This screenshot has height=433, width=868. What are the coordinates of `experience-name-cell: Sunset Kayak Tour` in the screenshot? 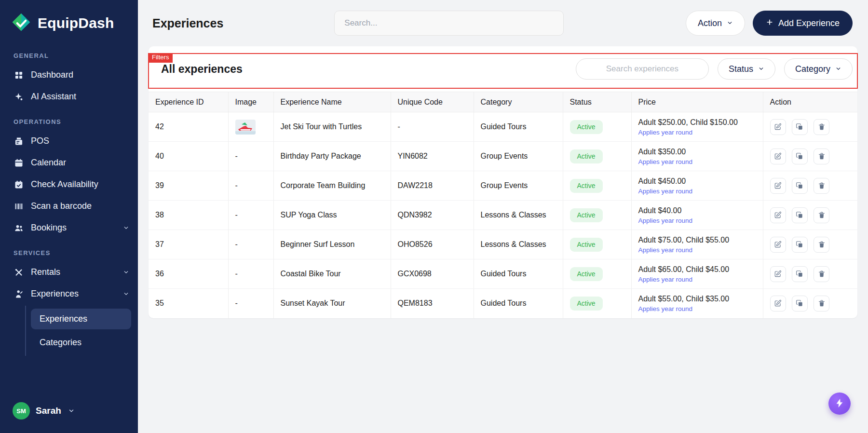 It's located at (332, 304).